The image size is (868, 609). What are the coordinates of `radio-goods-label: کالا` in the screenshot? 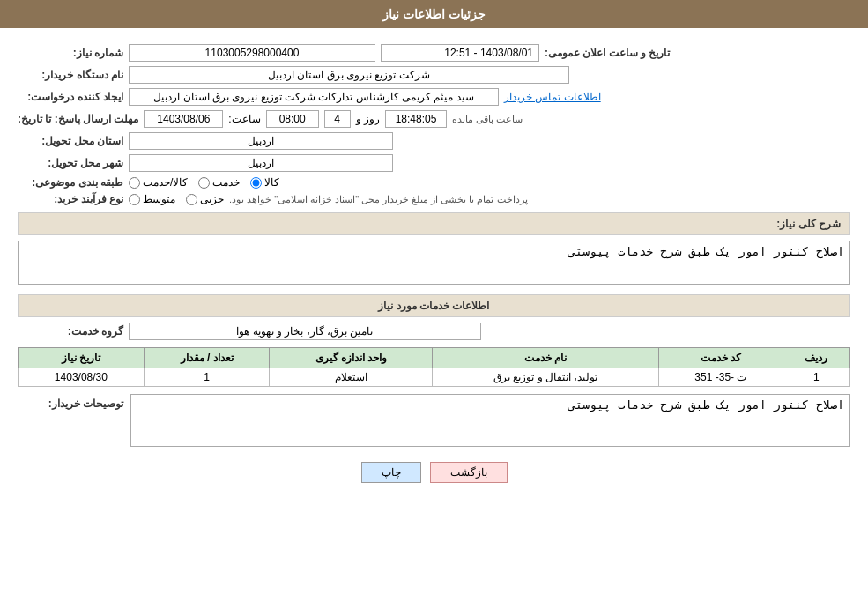 It's located at (271, 182).